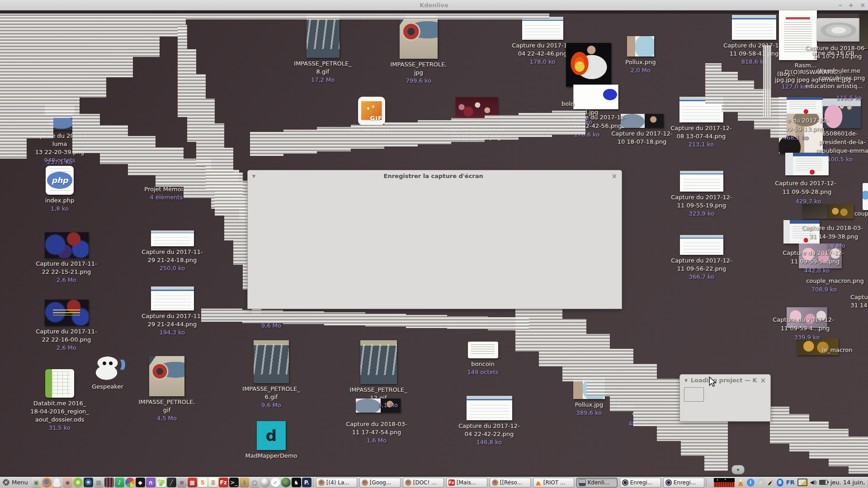 The image size is (868, 488). Describe the element at coordinates (172, 251) in the screenshot. I see `desktop-icon: Capture du 2017-11-29 21-24-18.png250,0 …` at that location.